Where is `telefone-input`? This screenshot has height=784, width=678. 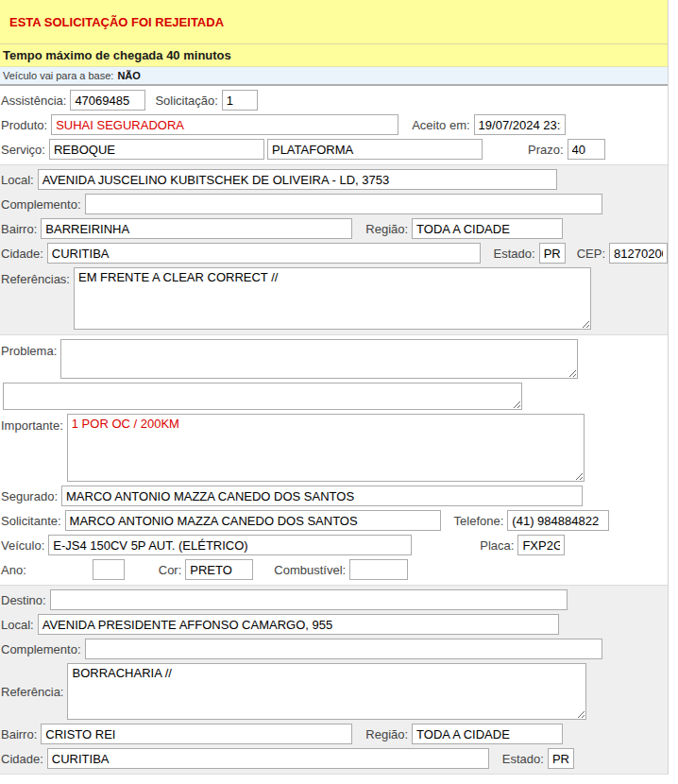 telefone-input is located at coordinates (558, 520).